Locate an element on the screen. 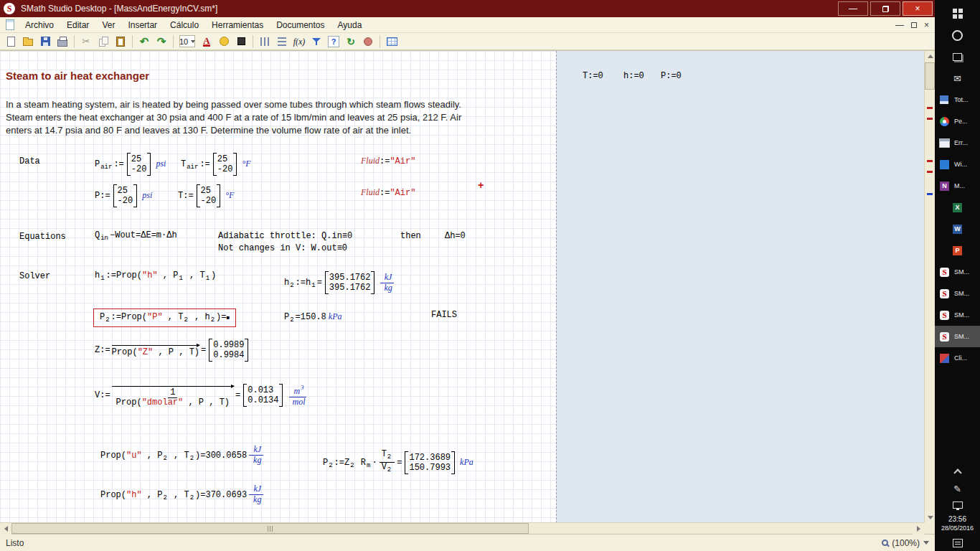  start-button is located at coordinates (957, 14).